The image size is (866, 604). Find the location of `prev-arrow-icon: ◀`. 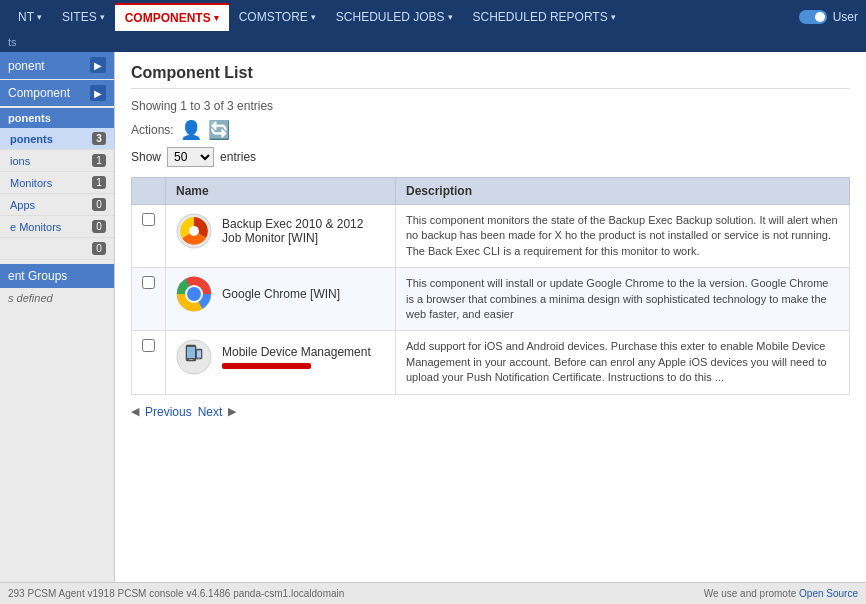

prev-arrow-icon: ◀ is located at coordinates (135, 412).